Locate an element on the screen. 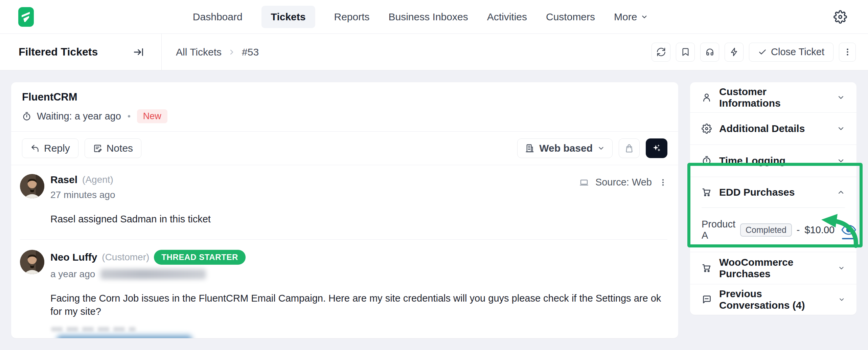 The height and width of the screenshot is (350, 868). dot-separator is located at coordinates (129, 116).